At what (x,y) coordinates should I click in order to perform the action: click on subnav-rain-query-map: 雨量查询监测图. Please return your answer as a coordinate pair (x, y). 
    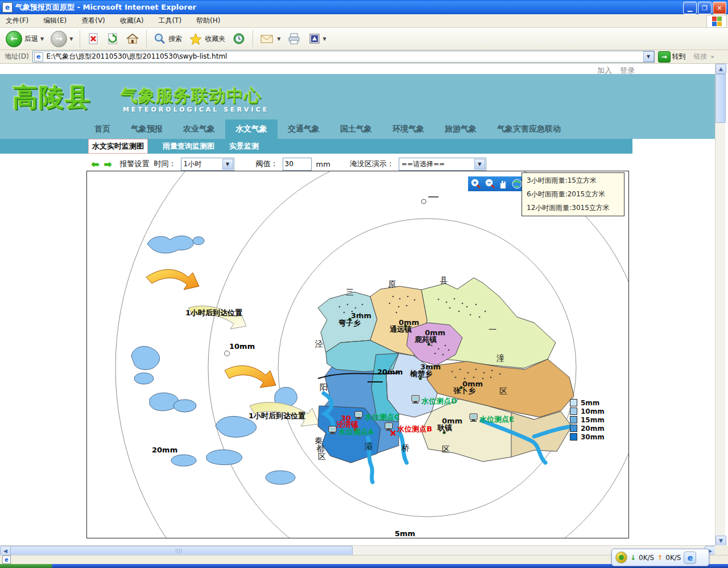
    Looking at the image, I should click on (189, 146).